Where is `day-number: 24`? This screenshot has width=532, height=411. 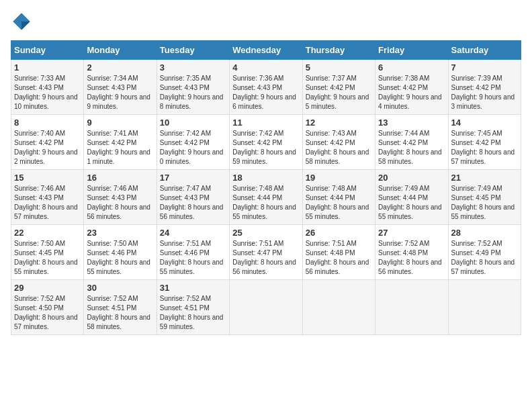
day-number: 24 is located at coordinates (193, 232).